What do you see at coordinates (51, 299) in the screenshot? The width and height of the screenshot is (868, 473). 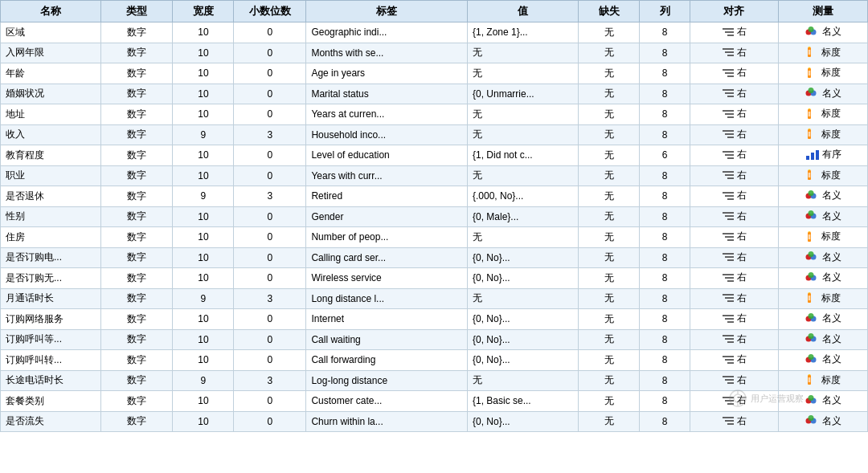 I see `cell-name: 月通话时长` at bounding box center [51, 299].